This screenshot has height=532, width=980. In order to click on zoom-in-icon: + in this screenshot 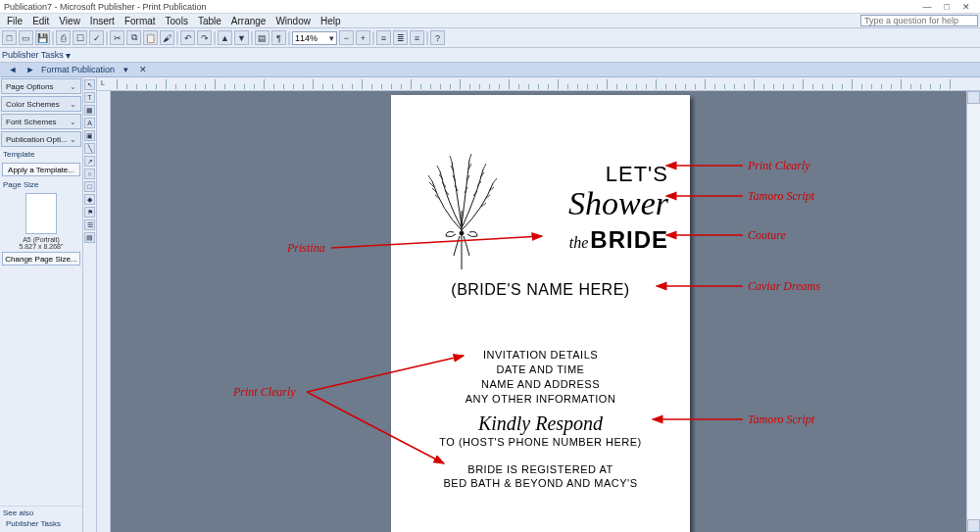, I will do `click(363, 37)`.